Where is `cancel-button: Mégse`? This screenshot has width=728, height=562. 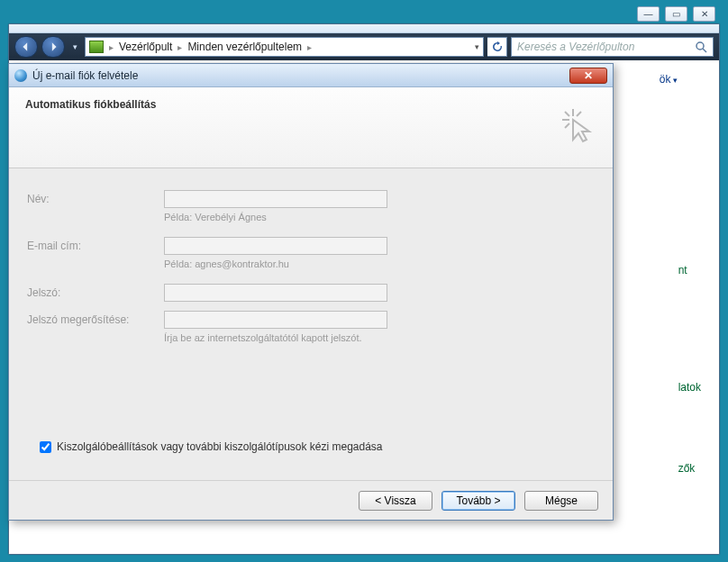
cancel-button: Mégse is located at coordinates (561, 501).